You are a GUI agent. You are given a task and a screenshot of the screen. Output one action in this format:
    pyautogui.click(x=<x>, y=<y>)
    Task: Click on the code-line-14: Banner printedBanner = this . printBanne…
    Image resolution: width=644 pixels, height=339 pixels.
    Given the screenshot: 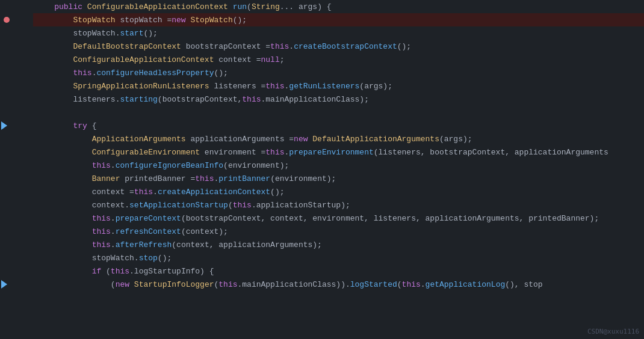 What is the action you would take?
    pyautogui.click(x=338, y=179)
    